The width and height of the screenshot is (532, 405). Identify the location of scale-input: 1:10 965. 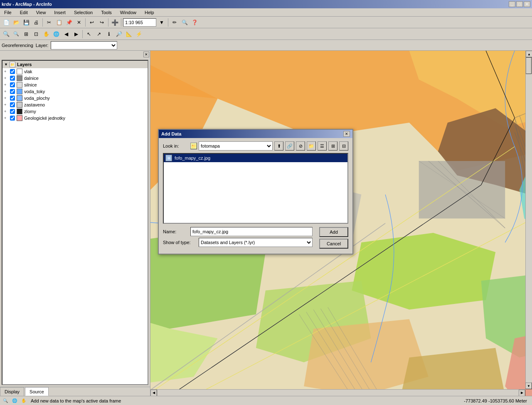
(140, 22).